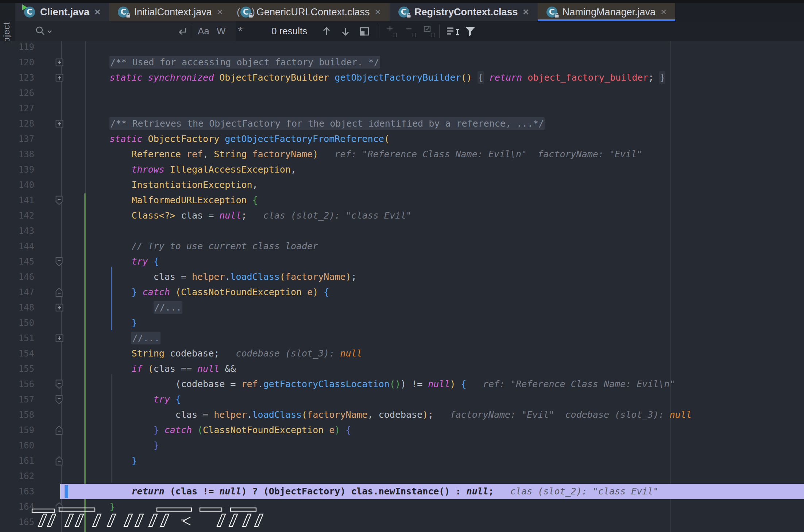 The image size is (804, 532). What do you see at coordinates (402, 78) in the screenshot?
I see `code-line: 123 static synchronized ObjectFactoryBui…` at bounding box center [402, 78].